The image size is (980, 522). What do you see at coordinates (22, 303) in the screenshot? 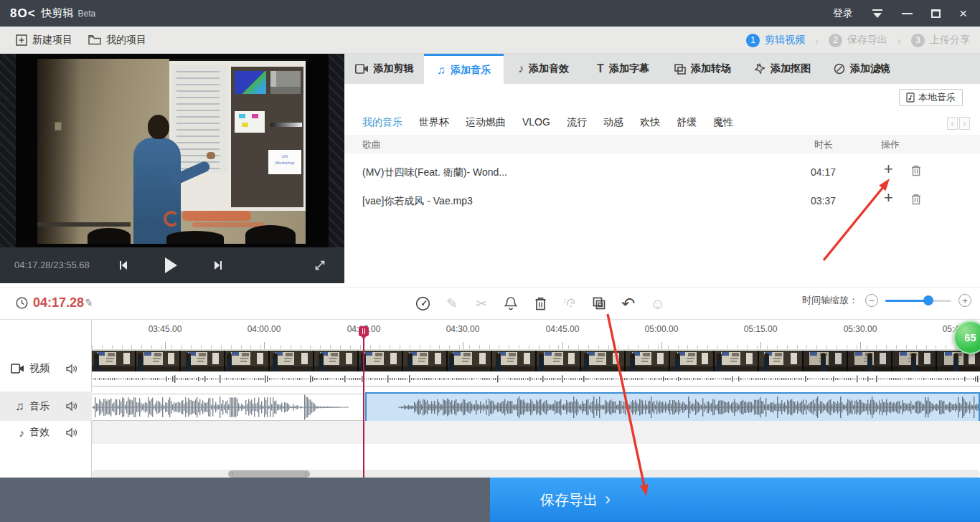
I see `clock-icon` at bounding box center [22, 303].